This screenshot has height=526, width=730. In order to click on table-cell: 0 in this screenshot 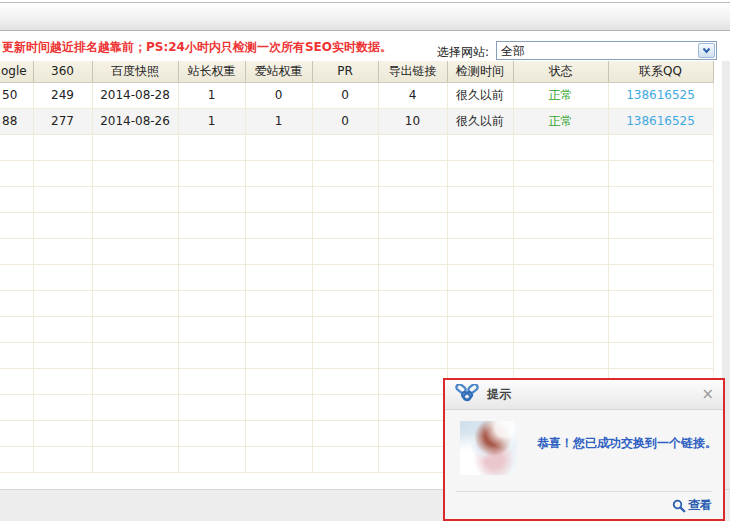, I will do `click(345, 95)`.